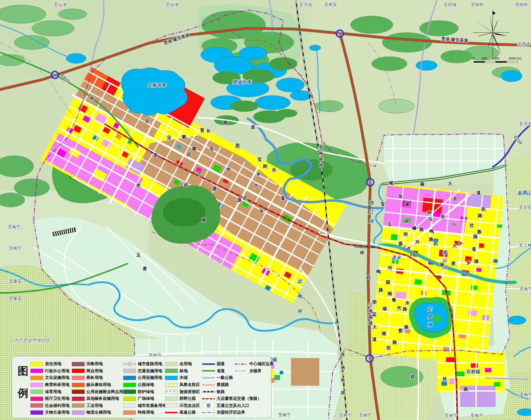  I want to click on map-label: 环, so click(429, 213).